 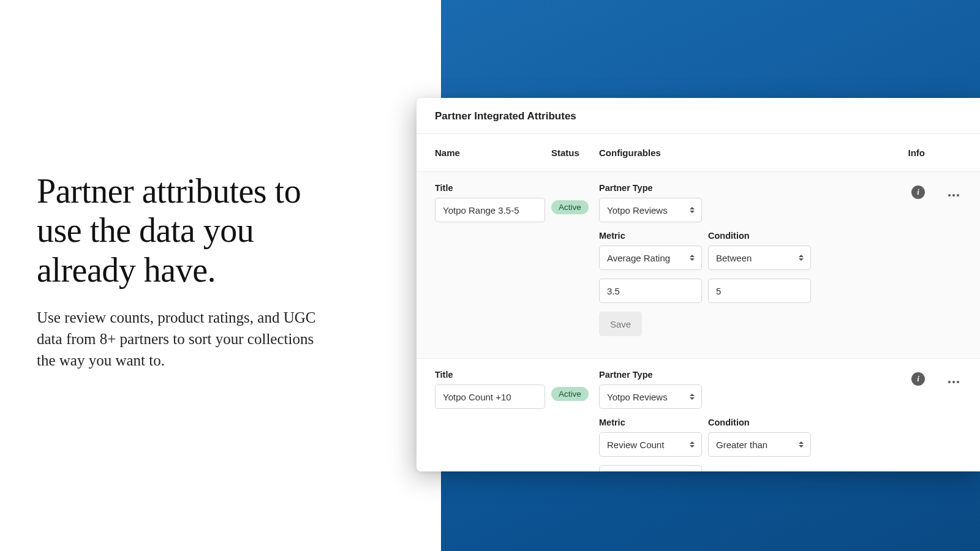 What do you see at coordinates (650, 444) in the screenshot?
I see `metric-select: Review Count` at bounding box center [650, 444].